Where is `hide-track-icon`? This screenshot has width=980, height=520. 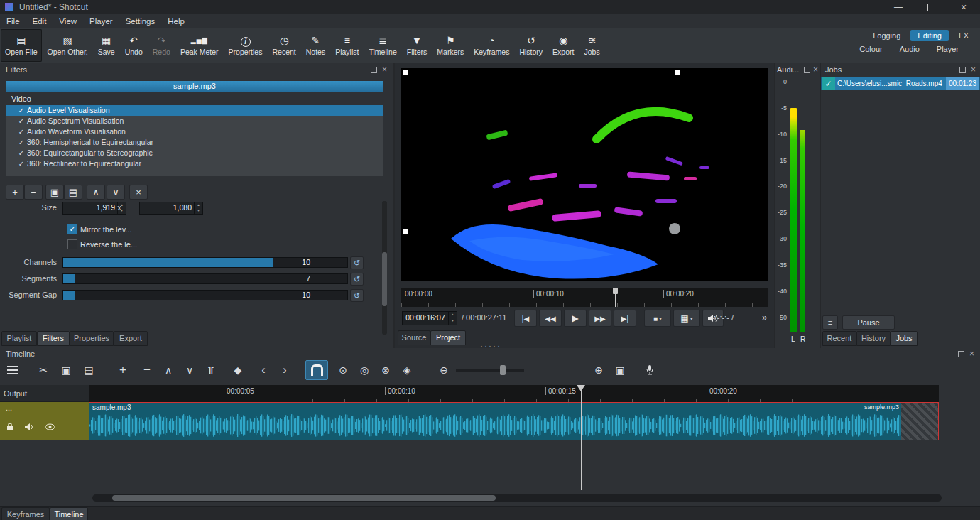
hide-track-icon is located at coordinates (50, 427).